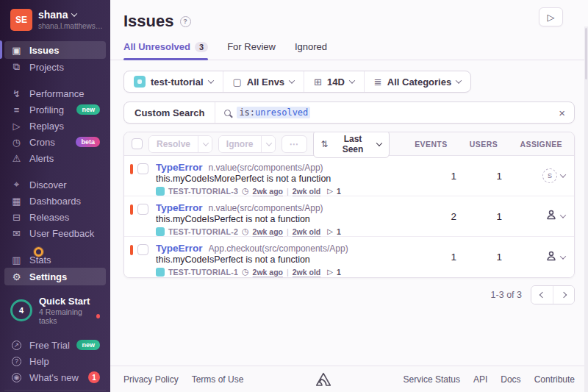  Describe the element at coordinates (551, 17) in the screenshot. I see `replay-tour-button: ▷` at that location.